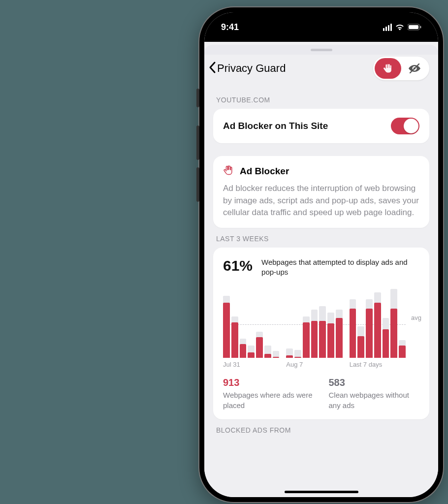 This screenshot has width=448, height=504. What do you see at coordinates (269, 401) in the screenshot?
I see `summary-caption: Webpages where ads were placed` at bounding box center [269, 401].